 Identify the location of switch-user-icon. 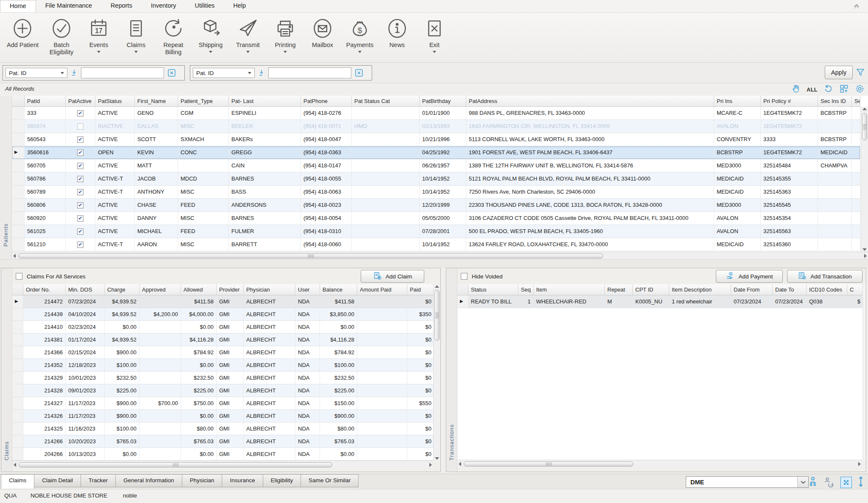
(829, 483).